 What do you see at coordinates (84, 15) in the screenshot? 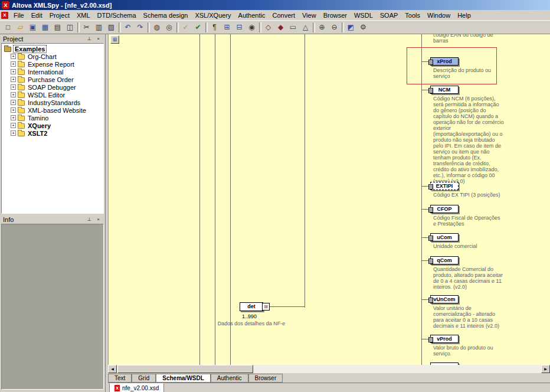
I see `menu-item: XML` at bounding box center [84, 15].